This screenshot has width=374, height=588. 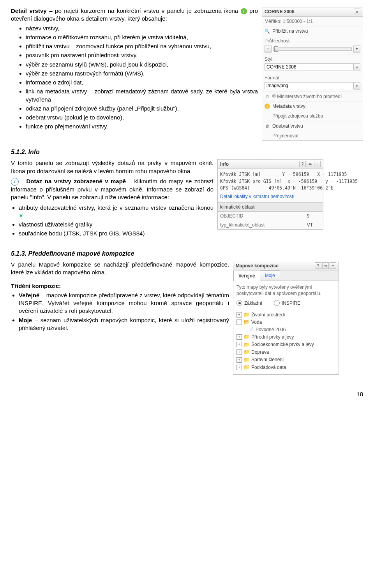 I want to click on list-item: výběr ze seznamu rastrových formátů (WMS…, so click(x=142, y=74).